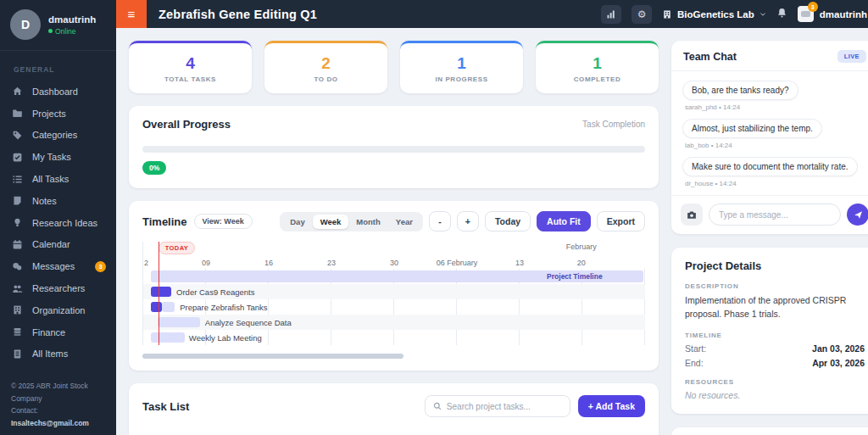 The height and width of the screenshot is (435, 868). Describe the element at coordinates (393, 409) in the screenshot. I see `task-list-card: Task List + Add Task Order Cas` at that location.